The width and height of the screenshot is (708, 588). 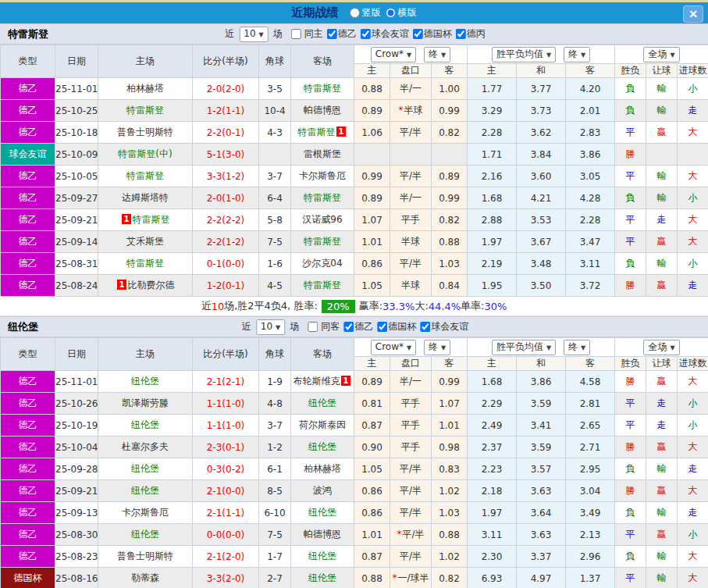 I want to click on league-filter-3: 德丙, so click(x=468, y=34).